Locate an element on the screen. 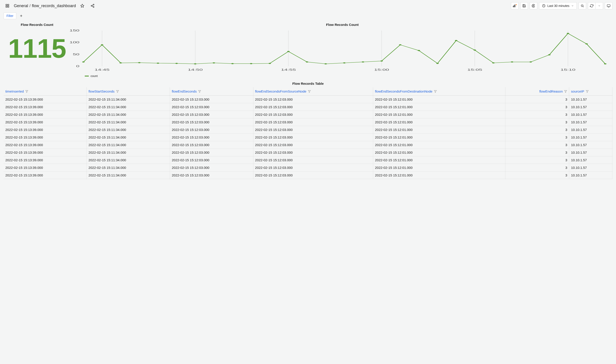 The width and height of the screenshot is (616, 364). column-header-flowEndSeconds: flowEndSeconds is located at coordinates (211, 91).